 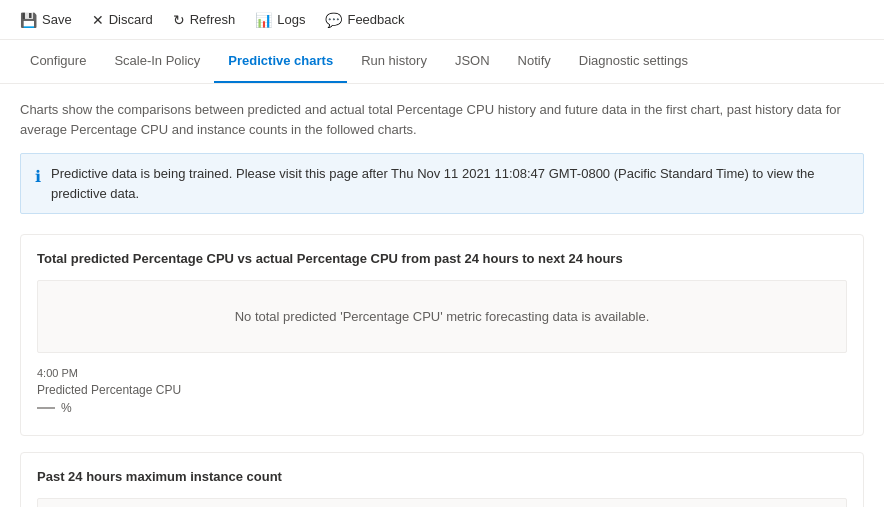 What do you see at coordinates (66, 408) in the screenshot?
I see `legend-unit-text: %` at bounding box center [66, 408].